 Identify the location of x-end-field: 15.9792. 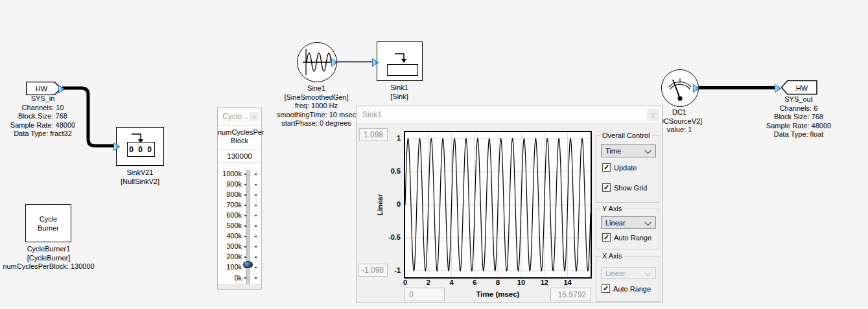
(570, 294).